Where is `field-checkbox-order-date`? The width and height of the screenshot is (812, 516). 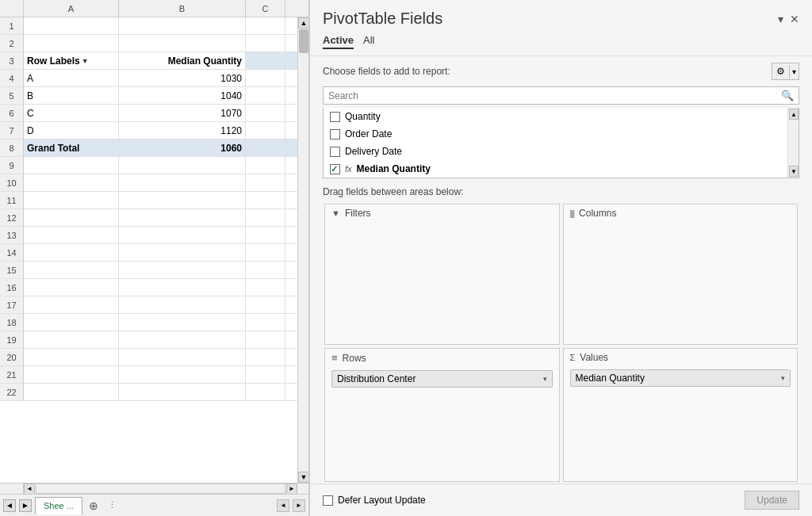 field-checkbox-order-date is located at coordinates (335, 135).